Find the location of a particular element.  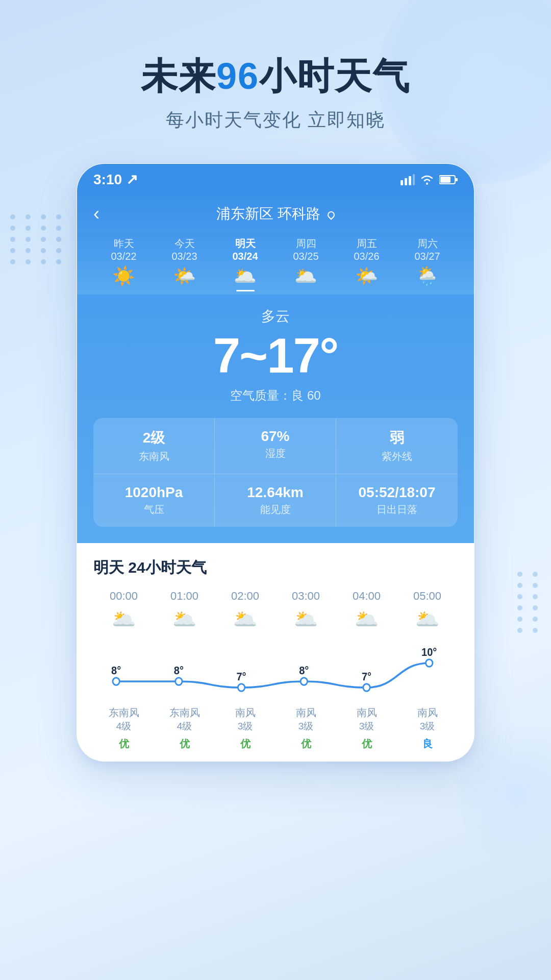

stat-cell-0: 2级 东南风 is located at coordinates (154, 446).